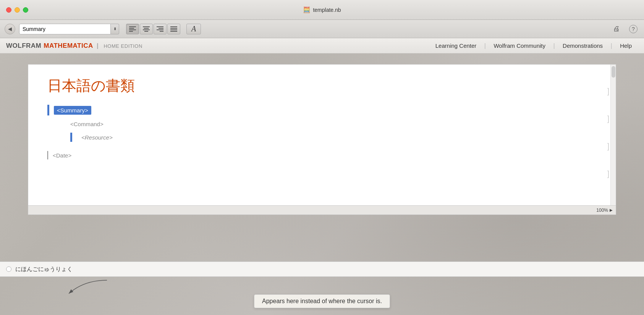  I want to click on minimize-button, so click(17, 10).